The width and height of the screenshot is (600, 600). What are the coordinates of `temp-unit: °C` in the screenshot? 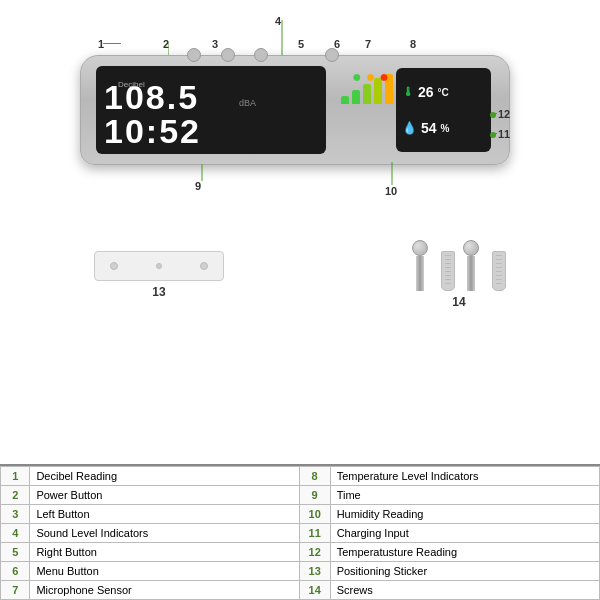 It's located at (444, 92).